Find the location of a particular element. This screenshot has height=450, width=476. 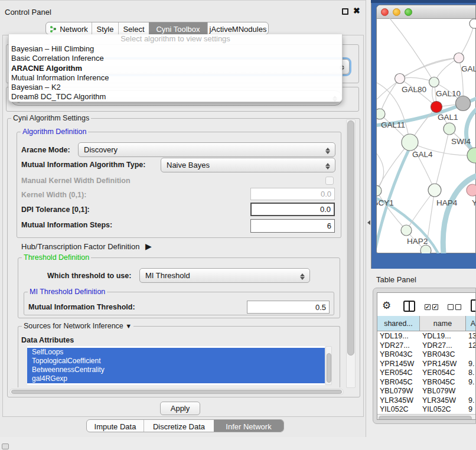

node-green-right is located at coordinates (471, 155).